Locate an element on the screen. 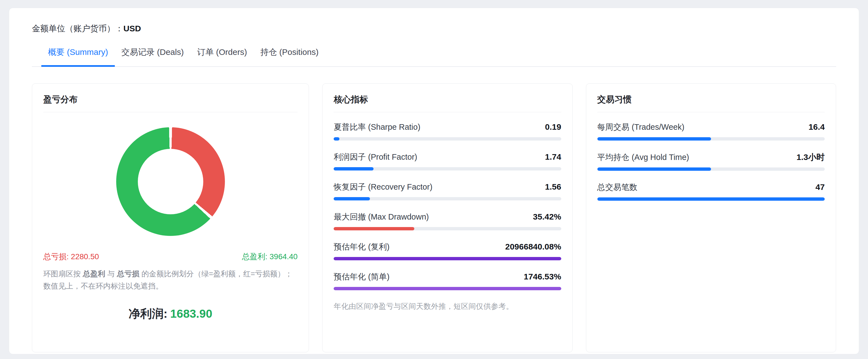  habits-rows: 每周交易 (Trades/Week)16.4 平均持仓 (Avg Hold Ti… is located at coordinates (711, 161).